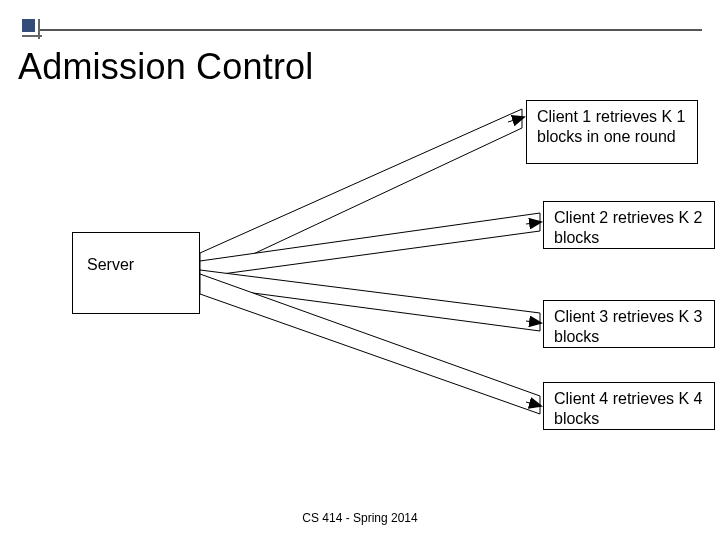 The image size is (720, 540). What do you see at coordinates (28, 26) in the screenshot?
I see `corner-square-icon` at bounding box center [28, 26].